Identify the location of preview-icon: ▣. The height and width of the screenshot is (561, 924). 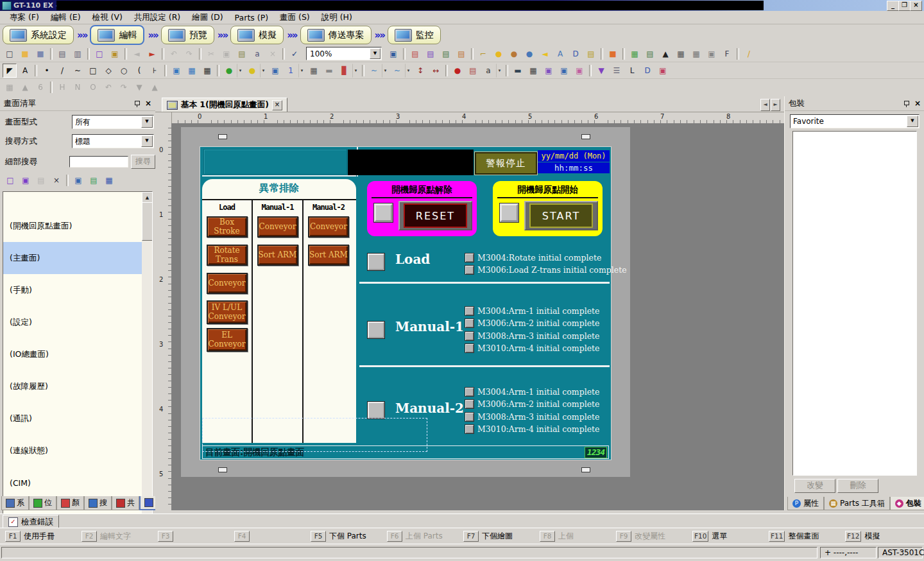
(78, 180).